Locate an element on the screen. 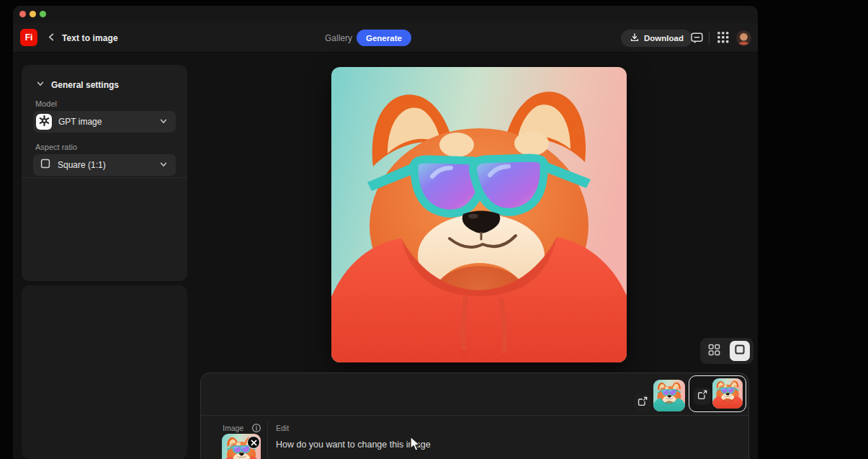  minimize-window-icon is located at coordinates (33, 14).